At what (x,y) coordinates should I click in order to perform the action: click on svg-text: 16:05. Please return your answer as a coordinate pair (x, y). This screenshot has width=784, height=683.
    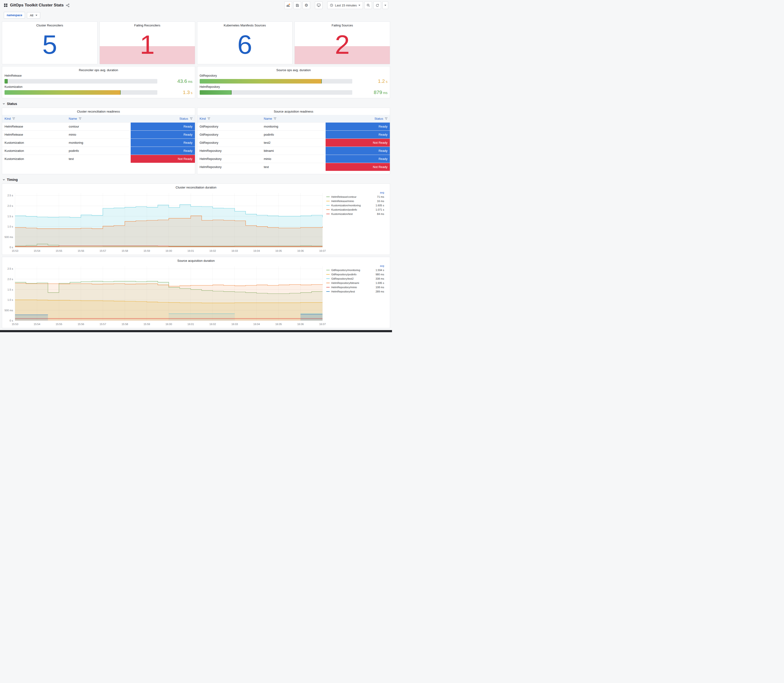
    Looking at the image, I should click on (279, 251).